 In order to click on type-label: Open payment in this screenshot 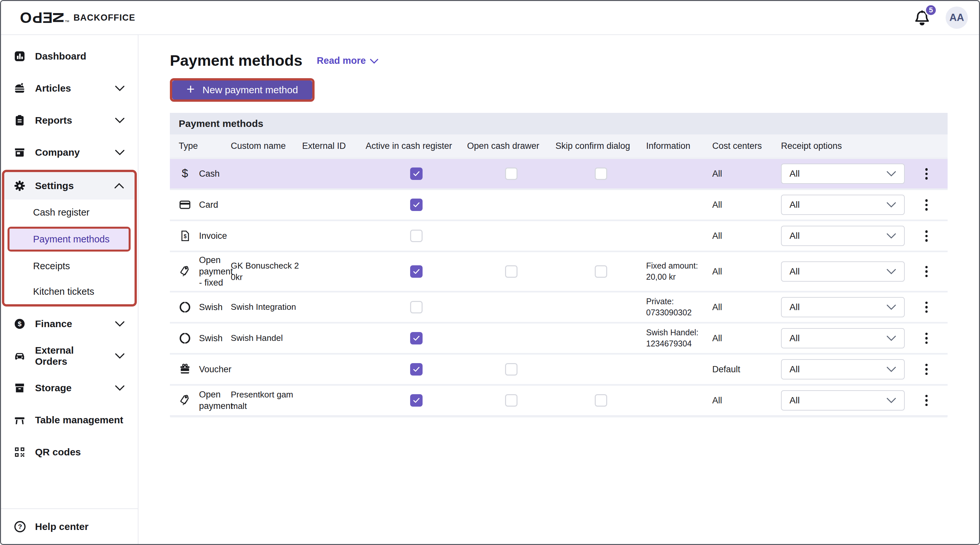, I will do `click(216, 400)`.